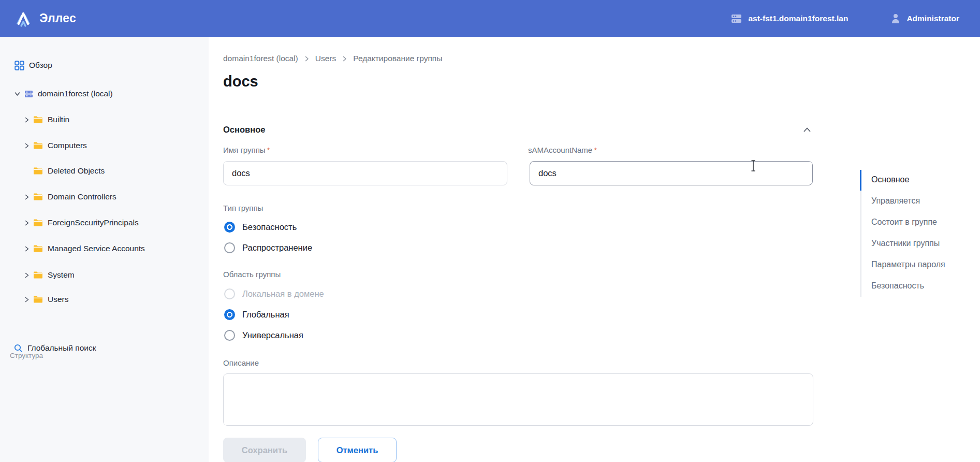  Describe the element at coordinates (736, 19) in the screenshot. I see `server-icon` at that location.